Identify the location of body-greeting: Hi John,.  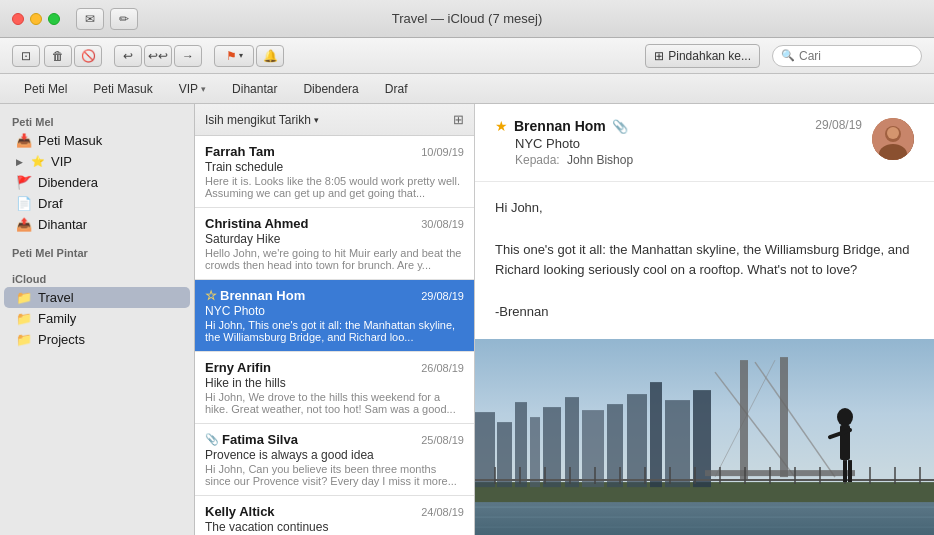
(704, 208).